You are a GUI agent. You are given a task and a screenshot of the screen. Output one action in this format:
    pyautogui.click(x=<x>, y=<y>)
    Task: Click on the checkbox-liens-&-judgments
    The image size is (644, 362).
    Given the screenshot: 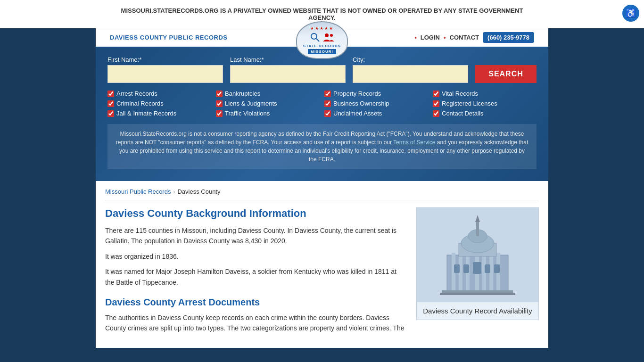 What is the action you would take?
    pyautogui.click(x=219, y=104)
    